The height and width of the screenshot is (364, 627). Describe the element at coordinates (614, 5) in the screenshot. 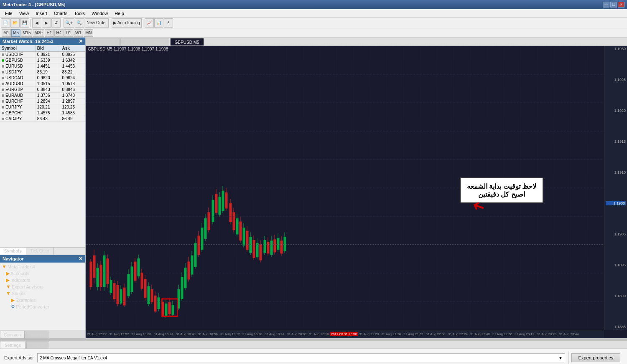

I see `maximize-button: ☐` at that location.